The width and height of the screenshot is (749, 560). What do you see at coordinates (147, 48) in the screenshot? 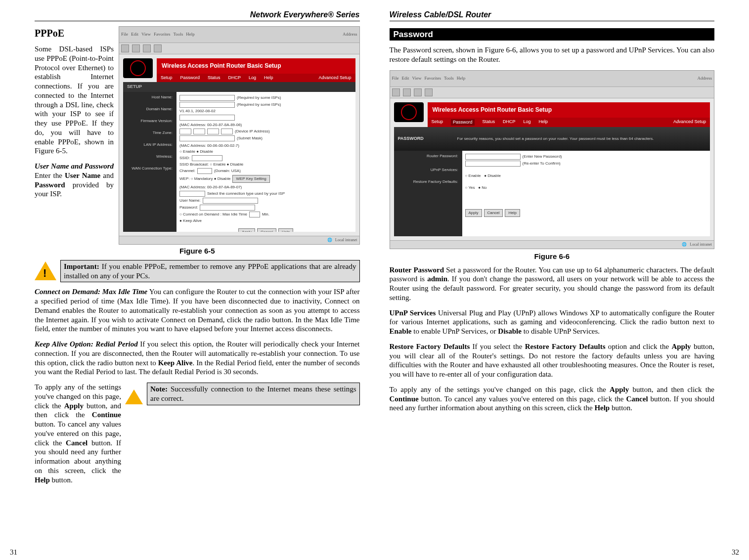
I see `stop-icon` at bounding box center [147, 48].